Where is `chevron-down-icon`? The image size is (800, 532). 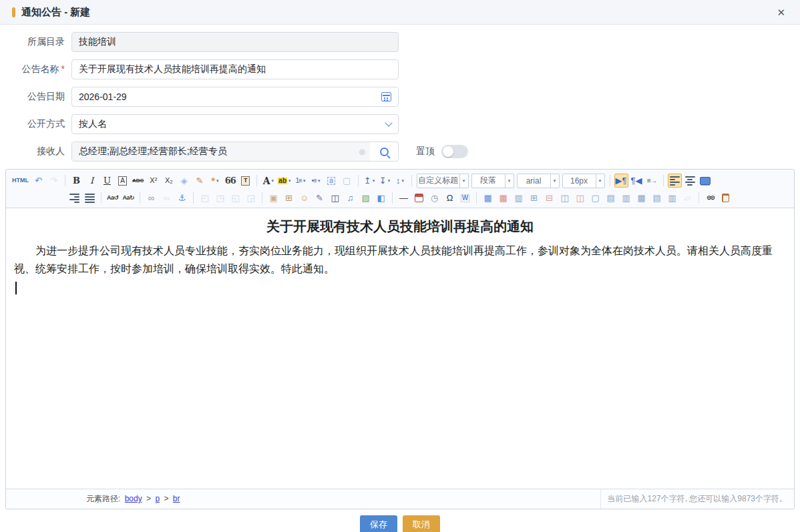 chevron-down-icon is located at coordinates (389, 123).